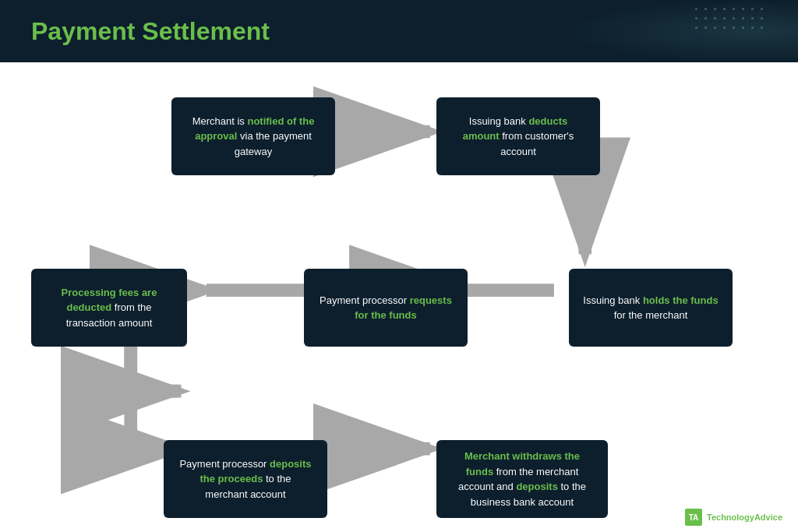  Describe the element at coordinates (109, 308) in the screenshot. I see `box-processing-fees: Processing fees are deducted from the tr…` at that location.